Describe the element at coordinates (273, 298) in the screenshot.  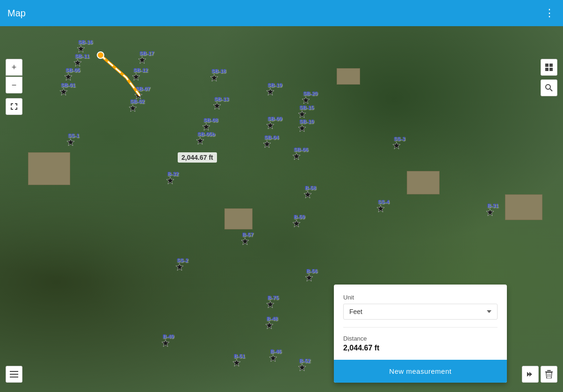
I see `map-label-B-75: B-75` at that location.